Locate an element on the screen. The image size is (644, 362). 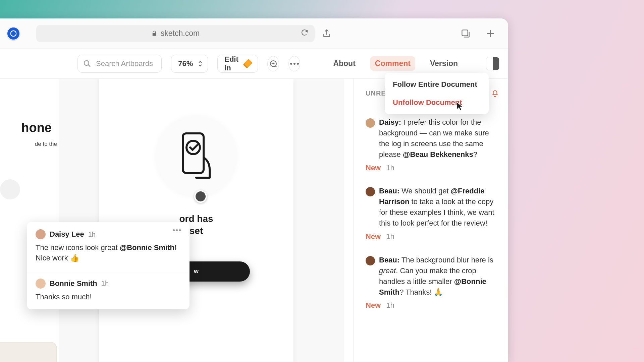
comment-more-button is located at coordinates (177, 230).